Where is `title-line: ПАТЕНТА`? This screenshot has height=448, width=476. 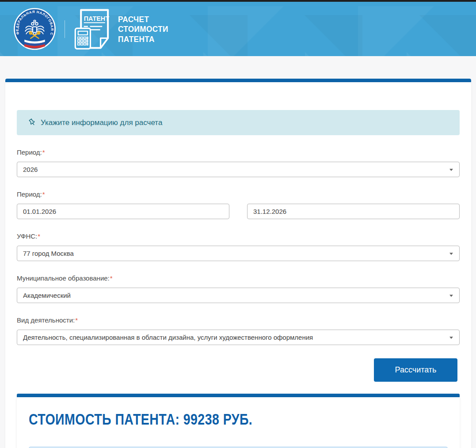 title-line: ПАТЕНТА is located at coordinates (143, 39).